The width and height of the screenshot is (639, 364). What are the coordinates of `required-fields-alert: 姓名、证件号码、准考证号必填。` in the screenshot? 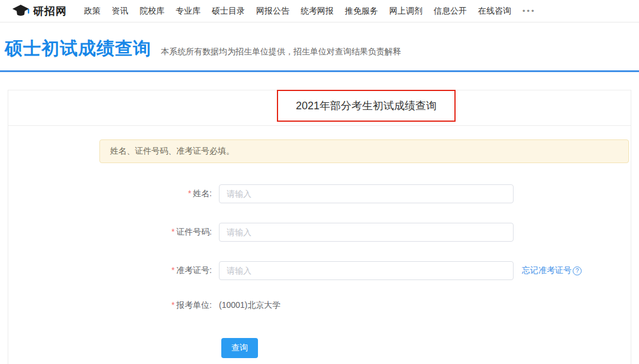 It's located at (364, 151).